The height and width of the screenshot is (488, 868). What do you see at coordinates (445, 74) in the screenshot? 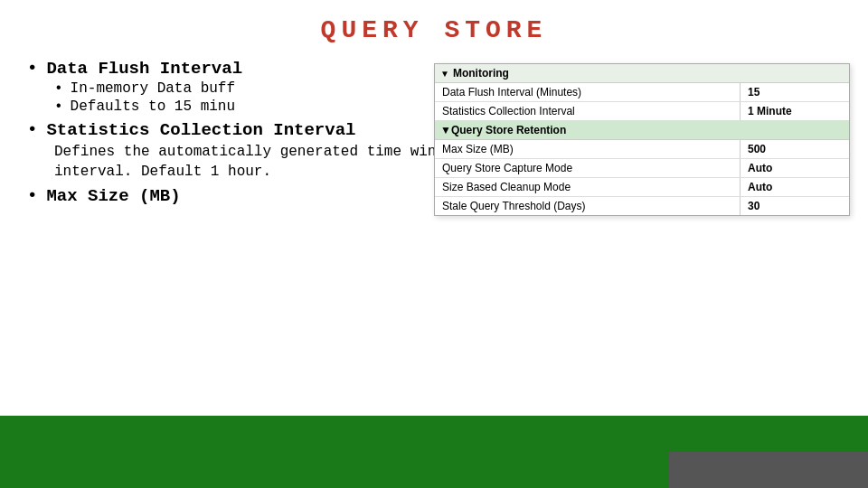
I see `monitoring-arrow: ▼` at bounding box center [445, 74].